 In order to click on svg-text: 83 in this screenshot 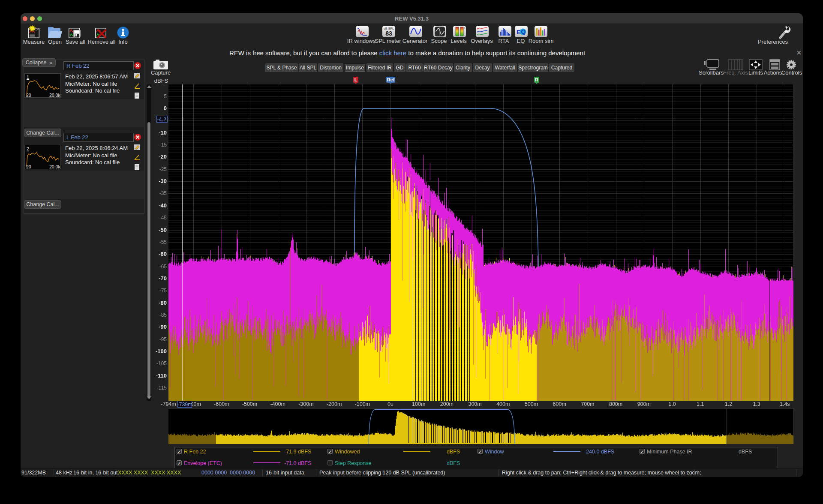, I will do `click(389, 33)`.